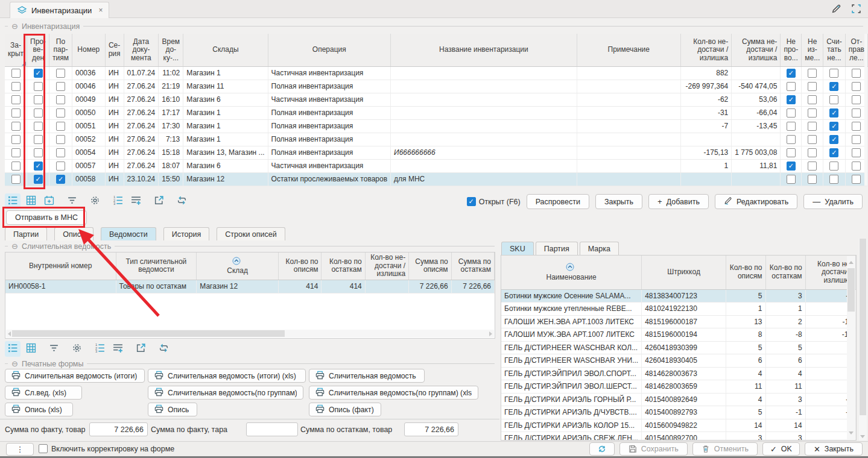  I want to click on column-header-not-posted: Непро-во..., so click(791, 50).